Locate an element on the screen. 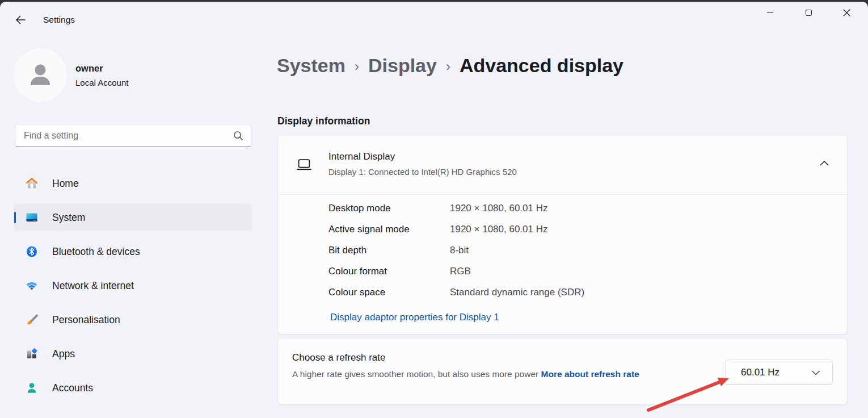 This screenshot has height=418, width=868. avatar is located at coordinates (40, 75).